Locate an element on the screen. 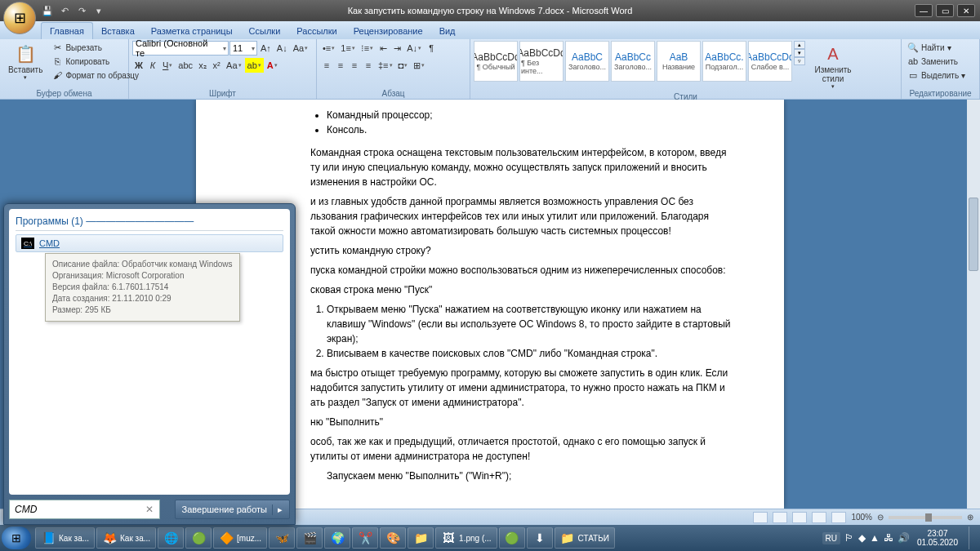  multilevel-button: ⁝≡ is located at coordinates (368, 48).